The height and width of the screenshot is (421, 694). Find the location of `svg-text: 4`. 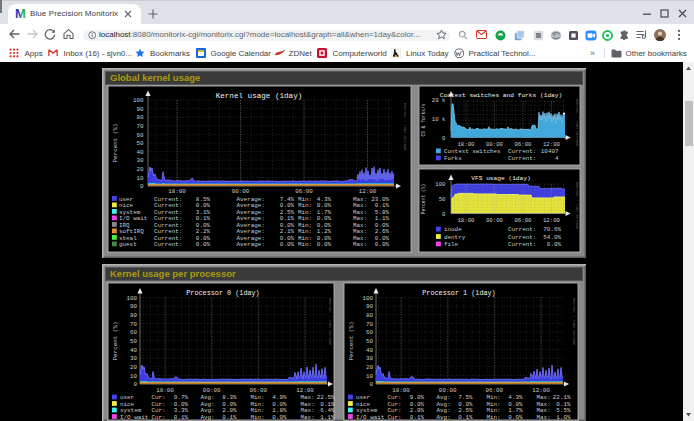

svg-text: 4 is located at coordinates (557, 158).